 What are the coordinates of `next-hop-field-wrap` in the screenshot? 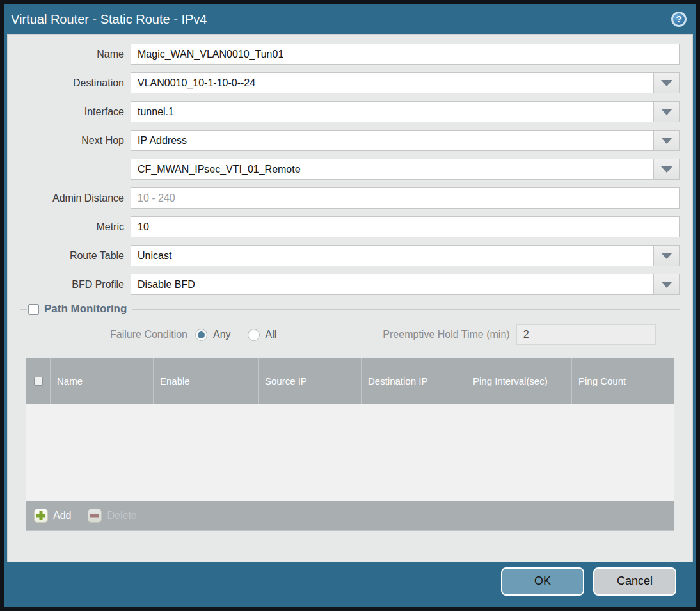 It's located at (405, 141).